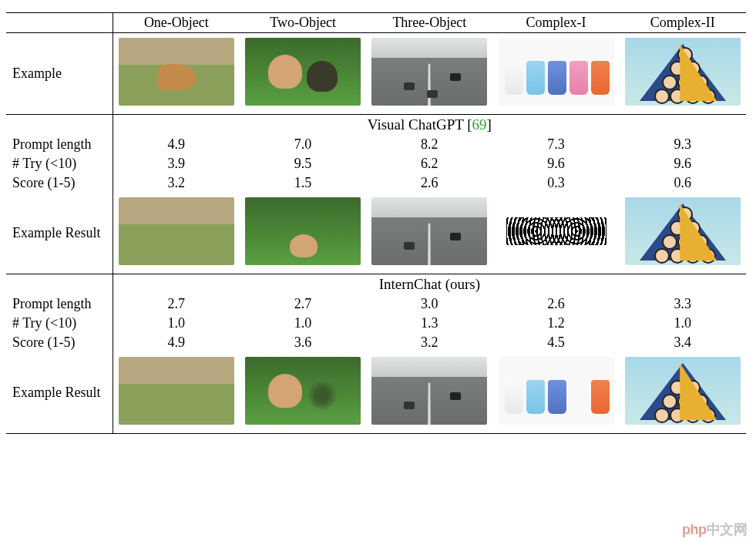 The height and width of the screenshot is (548, 756). What do you see at coordinates (556, 324) in the screenshot?
I see `cell-value: 1.2` at bounding box center [556, 324].